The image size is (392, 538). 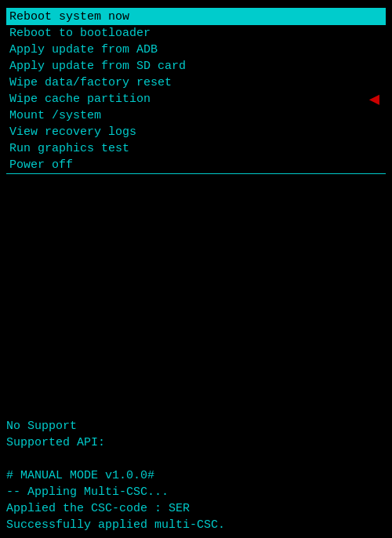 What do you see at coordinates (41, 165) in the screenshot?
I see `menu-item-label-9: Power off` at bounding box center [41, 165].